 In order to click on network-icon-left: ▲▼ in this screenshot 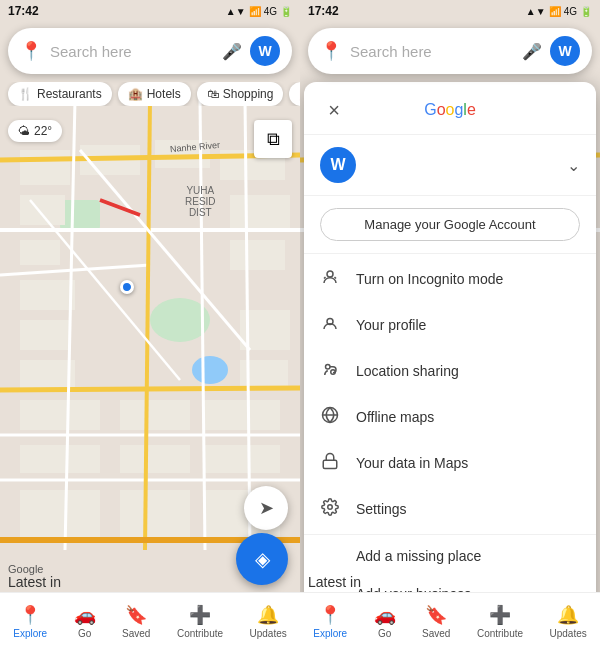, I will do `click(236, 12)`.